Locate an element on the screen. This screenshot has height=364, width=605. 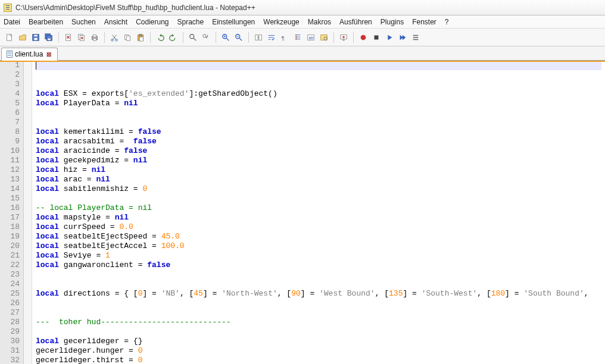
menu-item: Suchen is located at coordinates (83, 22).